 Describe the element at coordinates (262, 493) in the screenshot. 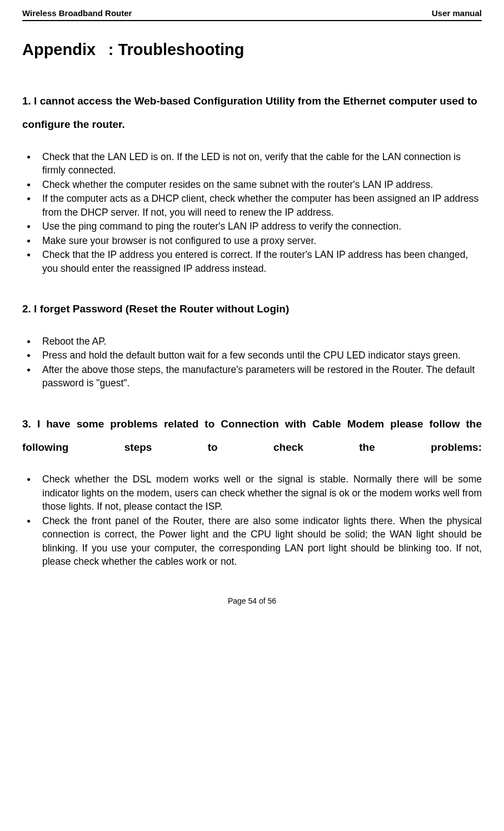

I see `list-item: Check whether the DSL modem works well o…` at that location.